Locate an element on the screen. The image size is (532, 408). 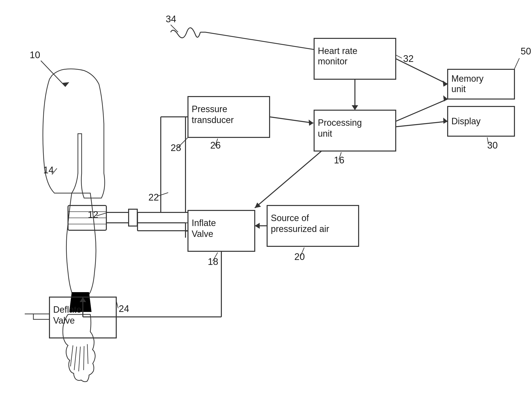
ref-12: 12 is located at coordinates (93, 215).